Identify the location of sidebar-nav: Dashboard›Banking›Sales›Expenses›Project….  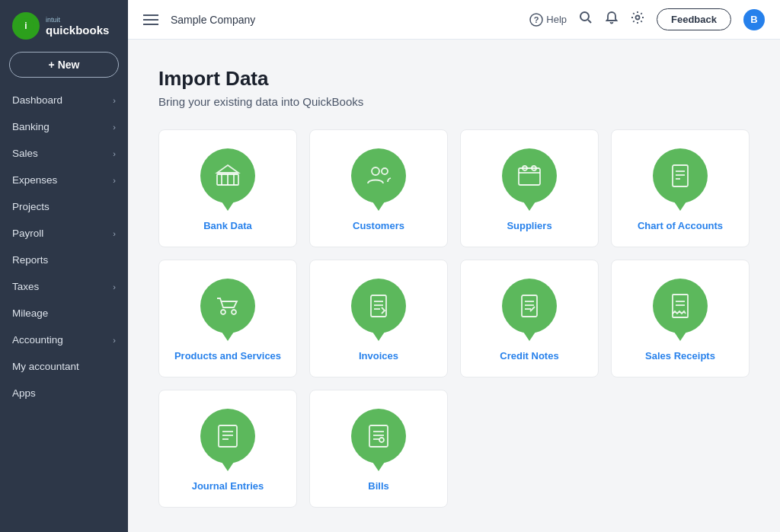
(64, 309).